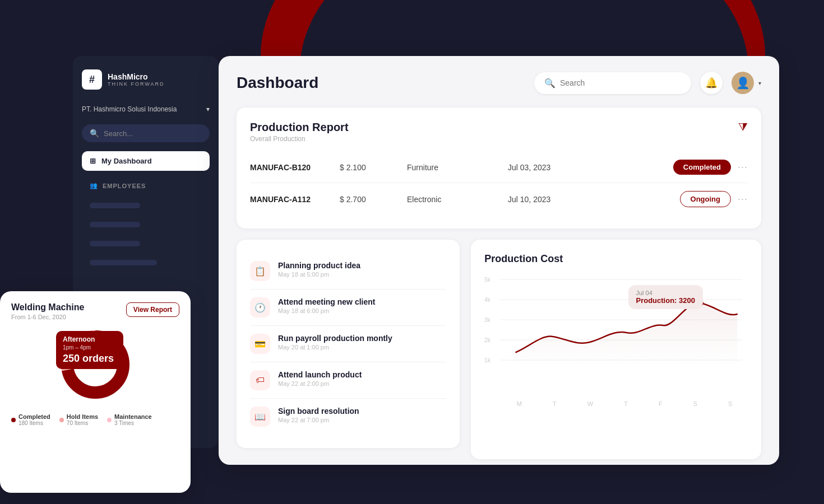  What do you see at coordinates (760, 83) in the screenshot?
I see `avatar-chevron-icon: ▾` at bounding box center [760, 83].